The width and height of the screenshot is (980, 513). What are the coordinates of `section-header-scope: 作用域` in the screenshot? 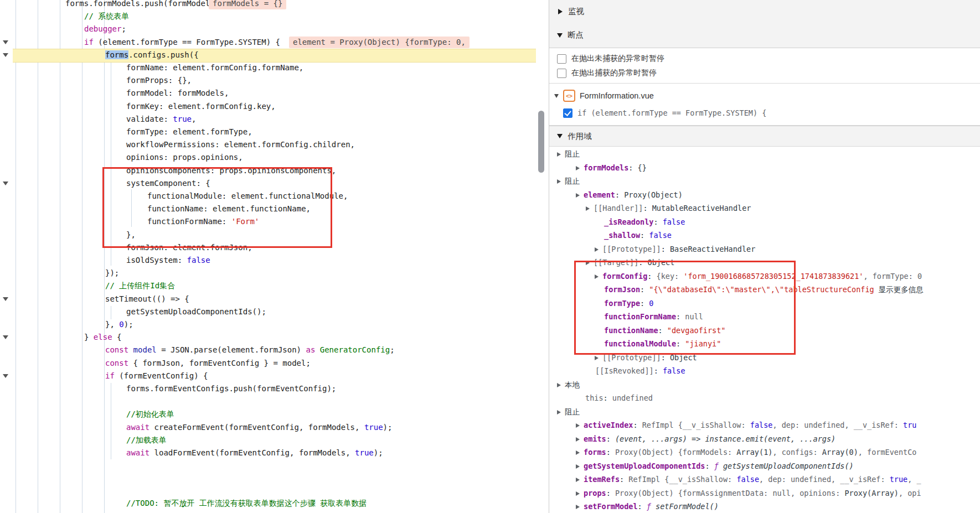 It's located at (765, 136).